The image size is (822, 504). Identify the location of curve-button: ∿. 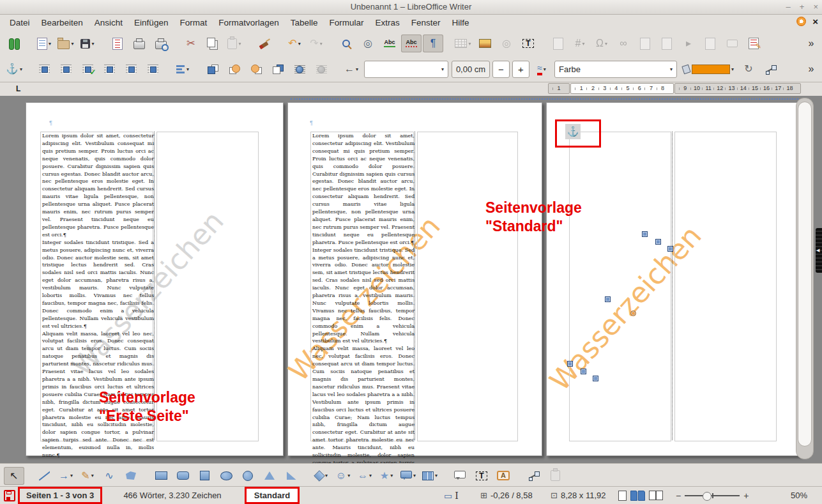
(109, 476).